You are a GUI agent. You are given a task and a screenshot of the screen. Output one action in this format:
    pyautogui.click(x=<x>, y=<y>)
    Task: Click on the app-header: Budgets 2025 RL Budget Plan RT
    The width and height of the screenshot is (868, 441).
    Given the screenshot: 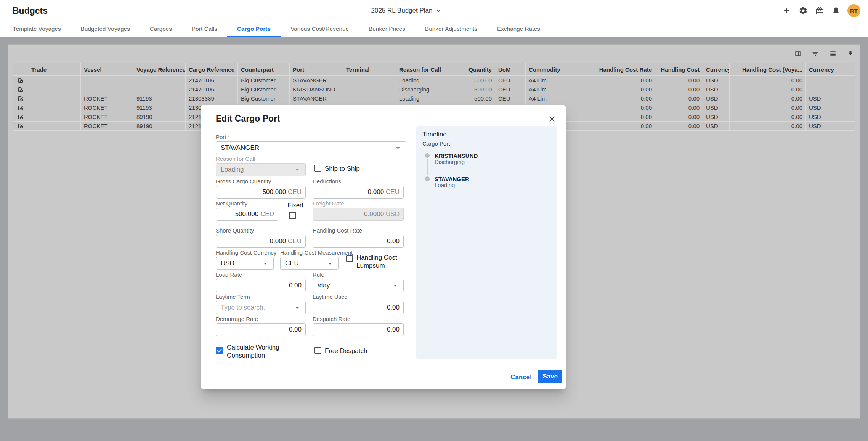 What is the action you would take?
    pyautogui.click(x=434, y=11)
    